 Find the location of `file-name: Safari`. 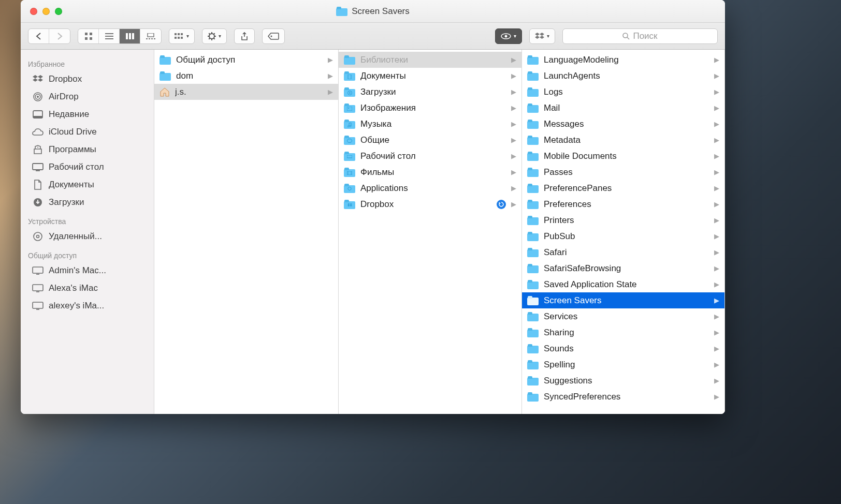

file-name: Safari is located at coordinates (627, 253).